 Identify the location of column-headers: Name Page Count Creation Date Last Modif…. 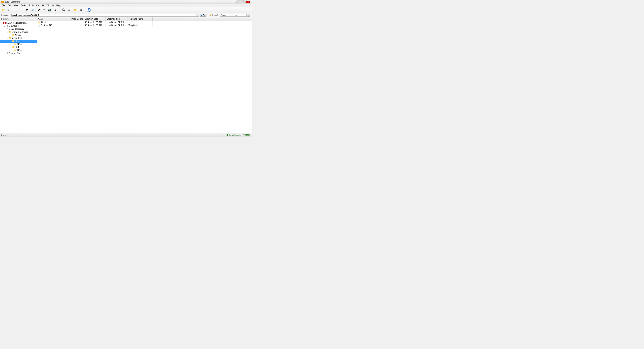
(144, 19).